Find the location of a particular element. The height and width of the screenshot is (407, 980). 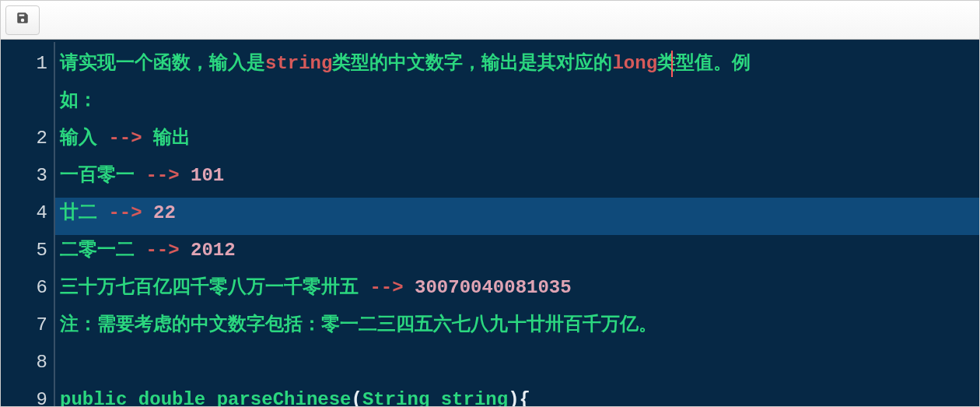

line-number-gutter: 123456789 is located at coordinates (28, 224).